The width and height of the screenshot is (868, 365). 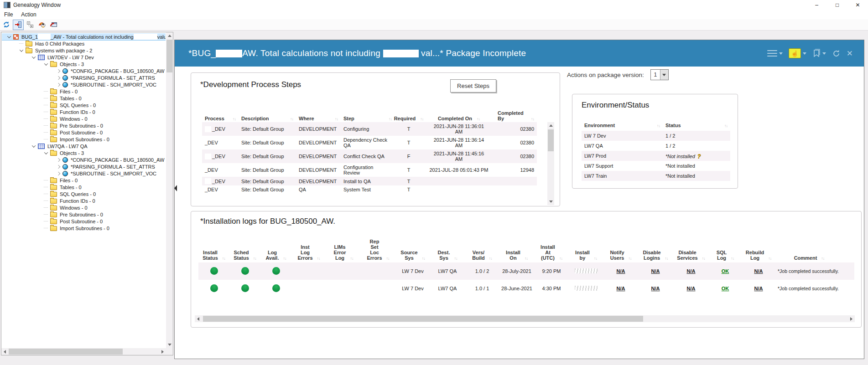 I want to click on dev-step-row: _DEVSite: Default GroupQASystem TestT, so click(x=369, y=190).